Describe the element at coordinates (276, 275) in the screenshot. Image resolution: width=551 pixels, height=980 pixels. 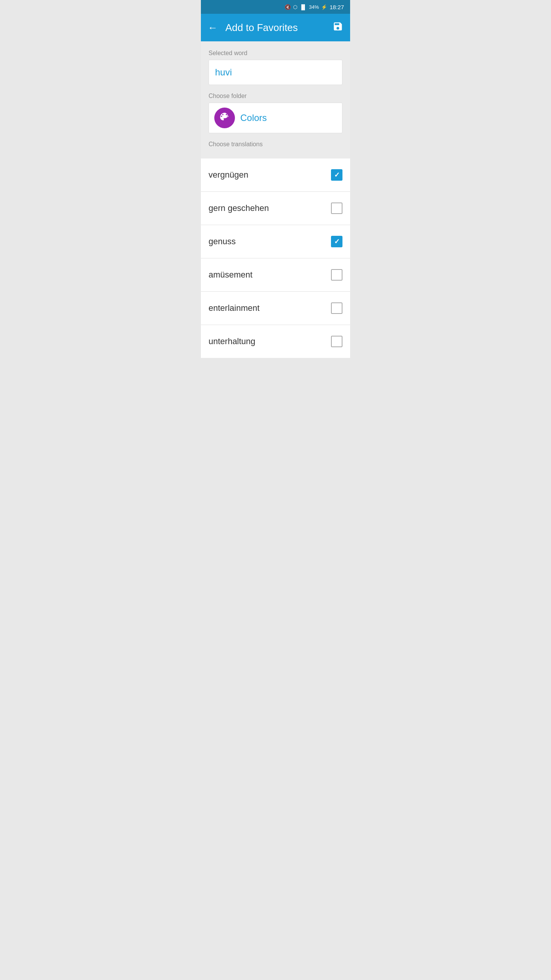
I see `translation-item-3: amüsement` at that location.